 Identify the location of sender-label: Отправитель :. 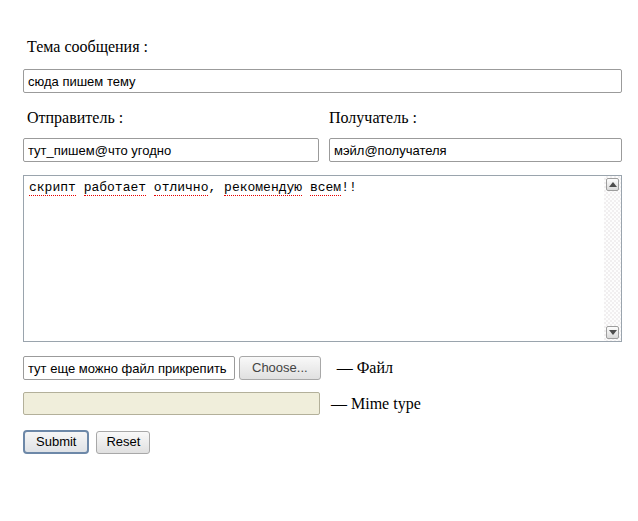
(171, 118).